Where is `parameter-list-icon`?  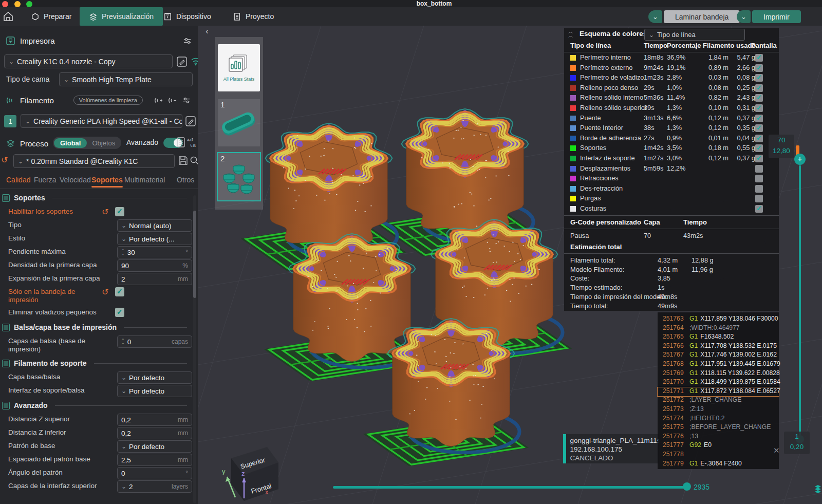 parameter-list-icon is located at coordinates (181, 142).